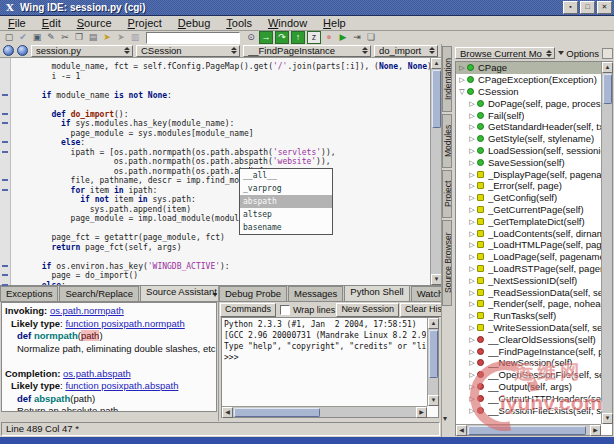 The image size is (614, 444). I want to click on tree-row: ▷_ReadSessionData(self, session_id, so click(528, 292).